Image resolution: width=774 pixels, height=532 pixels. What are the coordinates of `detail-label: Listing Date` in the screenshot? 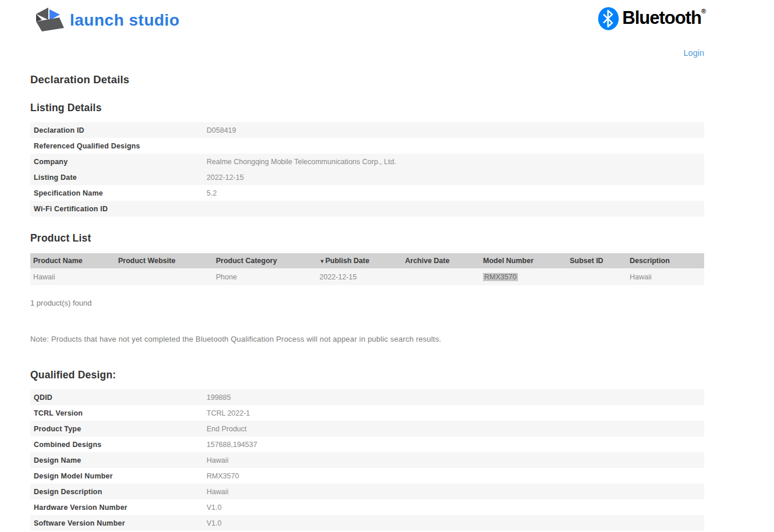 It's located at (119, 178).